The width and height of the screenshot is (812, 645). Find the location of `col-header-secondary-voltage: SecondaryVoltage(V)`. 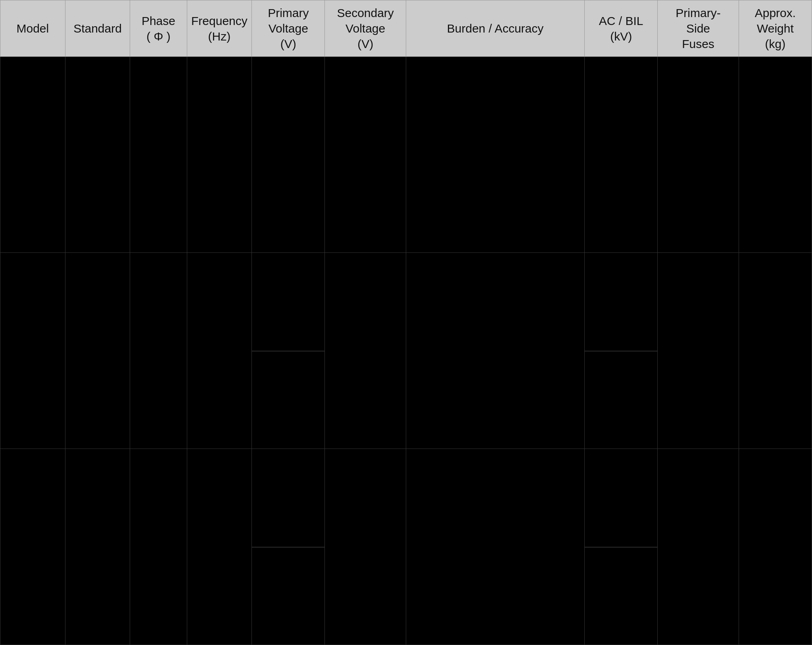

col-header-secondary-voltage: SecondaryVoltage(V) is located at coordinates (366, 29).